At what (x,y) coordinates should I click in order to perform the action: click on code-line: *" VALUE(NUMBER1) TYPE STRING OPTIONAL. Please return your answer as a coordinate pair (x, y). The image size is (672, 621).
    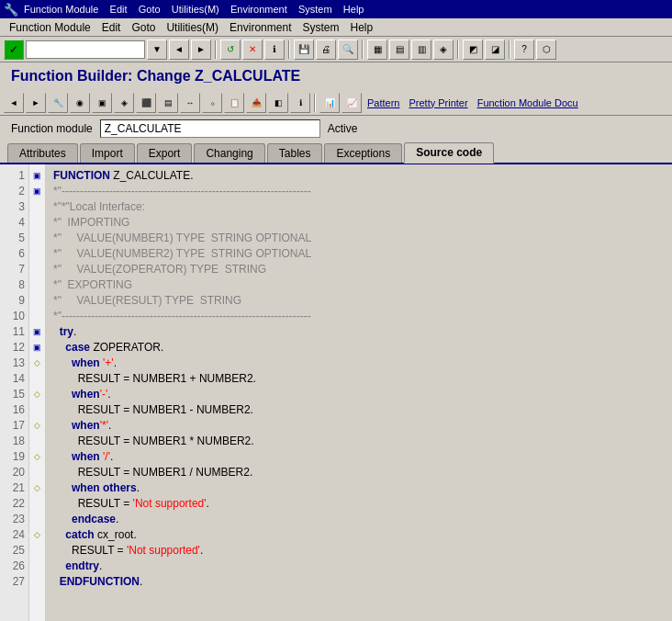
    Looking at the image, I should click on (359, 239).